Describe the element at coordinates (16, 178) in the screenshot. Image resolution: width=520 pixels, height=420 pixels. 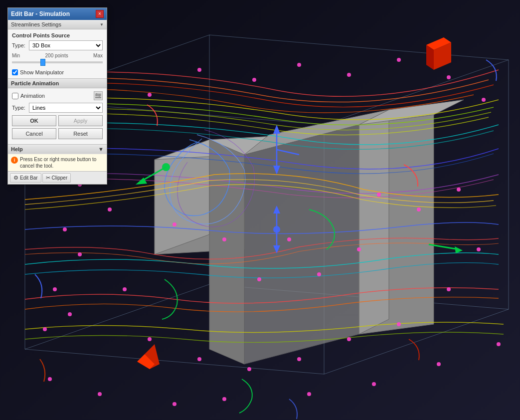
I see `edit-bar-icon: ⚙` at that location.